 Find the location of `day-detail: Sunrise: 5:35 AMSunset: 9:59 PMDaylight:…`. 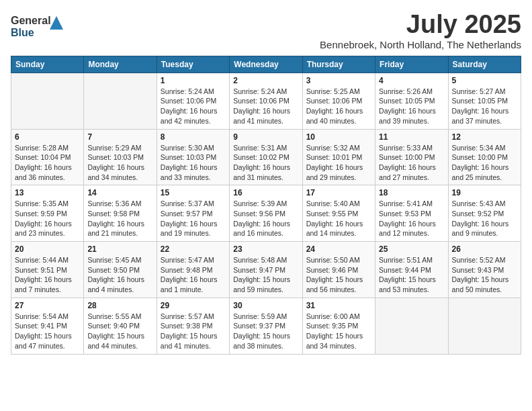

day-detail: Sunrise: 5:35 AMSunset: 9:59 PMDaylight:… is located at coordinates (47, 219).